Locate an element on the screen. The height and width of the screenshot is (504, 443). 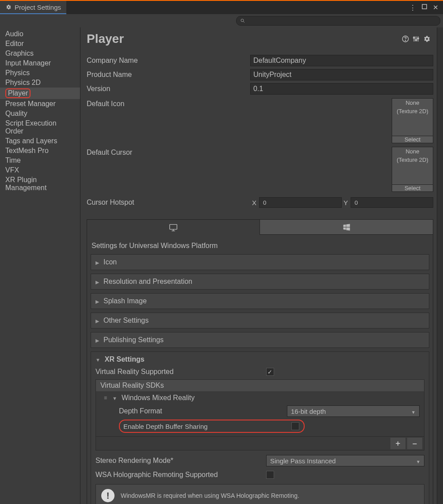
sidebar-item-xr-plugin-management: XR Plugin Management is located at coordinates (40, 184).